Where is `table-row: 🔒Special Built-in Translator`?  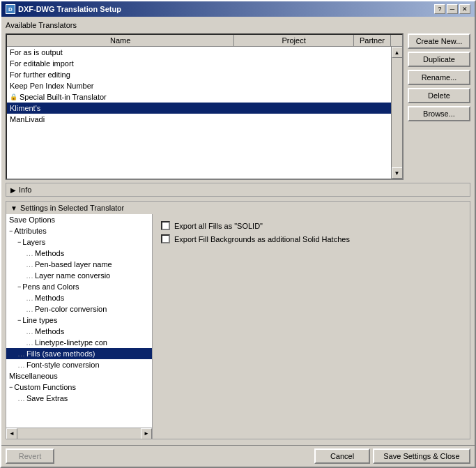 table-row: 🔒Special Built-in Translator is located at coordinates (199, 97).